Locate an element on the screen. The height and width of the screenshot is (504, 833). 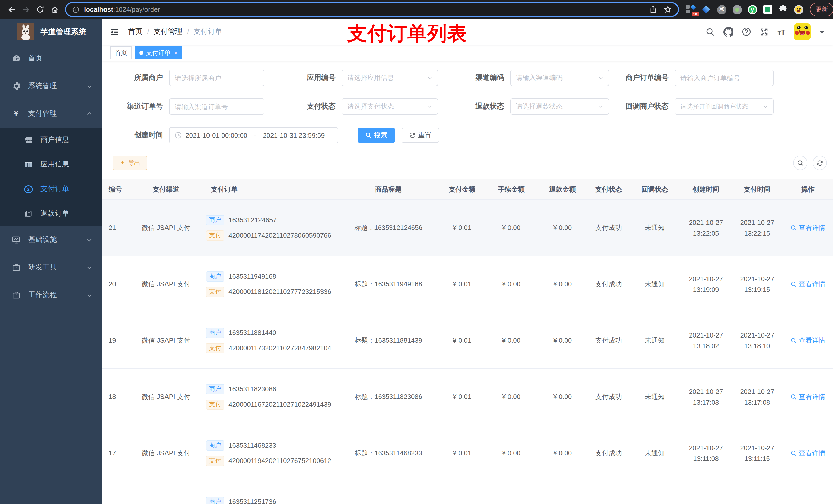
merchant-order-no: 1635311881440 is located at coordinates (252, 333).